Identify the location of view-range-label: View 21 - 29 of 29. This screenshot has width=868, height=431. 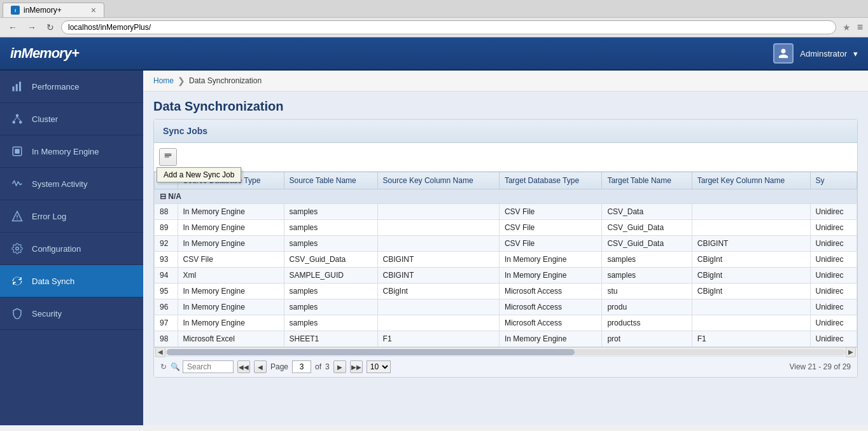
(820, 367).